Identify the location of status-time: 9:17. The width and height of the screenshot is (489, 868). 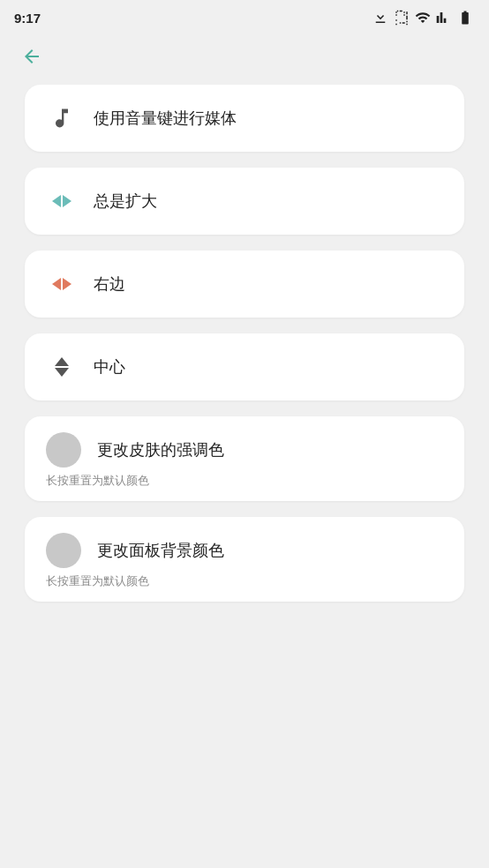
(27, 18).